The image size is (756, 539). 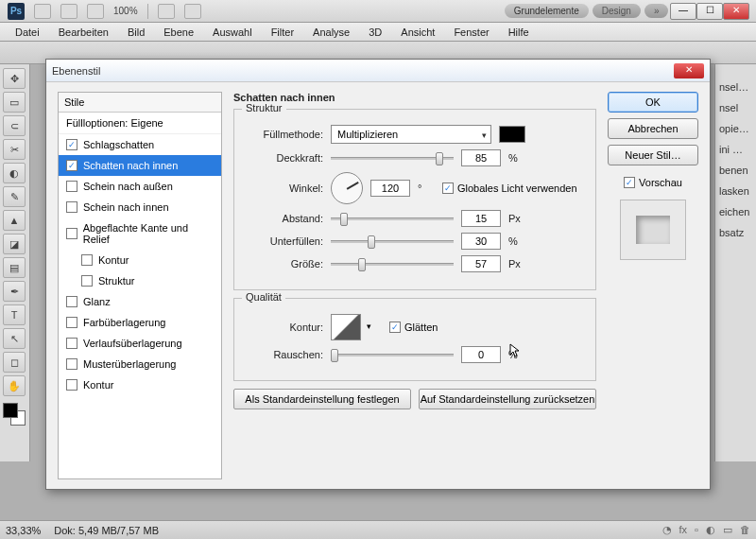 I want to click on brush-tool: ✎, so click(x=14, y=197).